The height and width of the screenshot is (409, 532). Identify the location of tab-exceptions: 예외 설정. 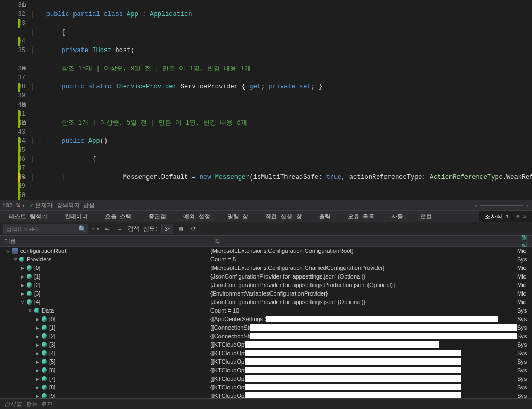
(197, 216).